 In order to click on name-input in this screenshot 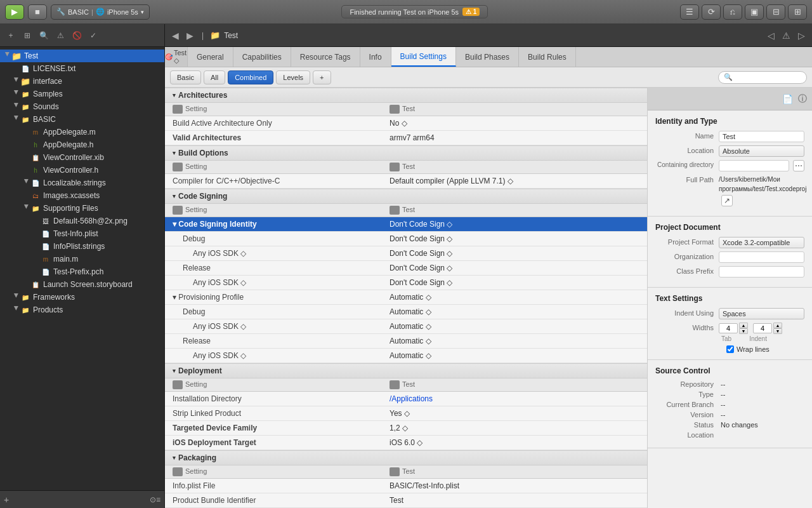, I will do `click(761, 137)`.